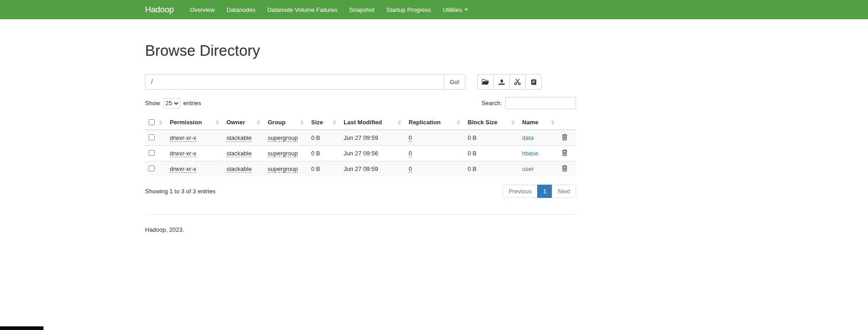 This screenshot has width=868, height=330. I want to click on header-label: Permission, so click(186, 122).